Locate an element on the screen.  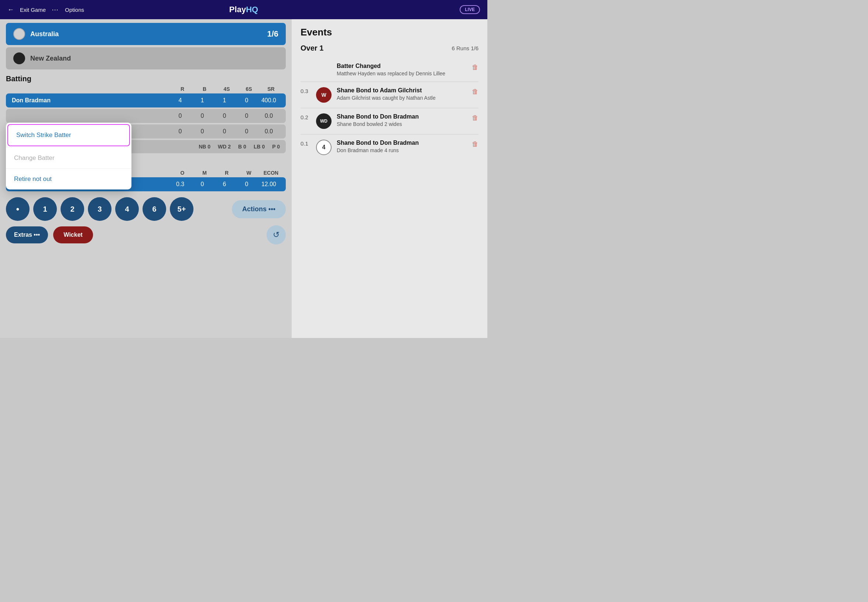
extras-p: P 0 is located at coordinates (276, 147).